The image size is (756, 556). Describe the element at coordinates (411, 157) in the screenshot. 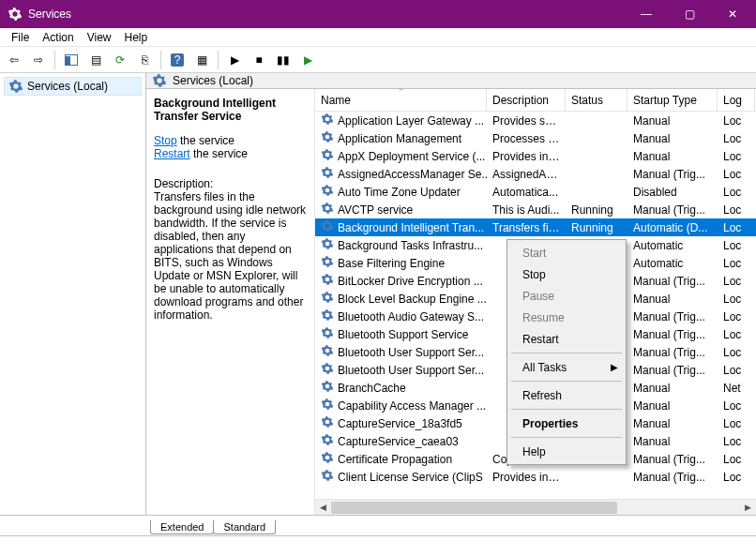

I see `service-name: AppX Deployment Service (...` at that location.